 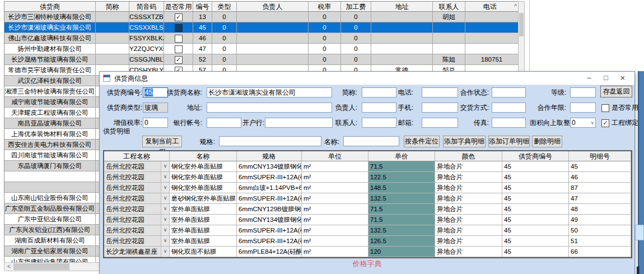 I want to click on supplier-cell: 湖南百成新材料有限公司, so click(x=50, y=241).